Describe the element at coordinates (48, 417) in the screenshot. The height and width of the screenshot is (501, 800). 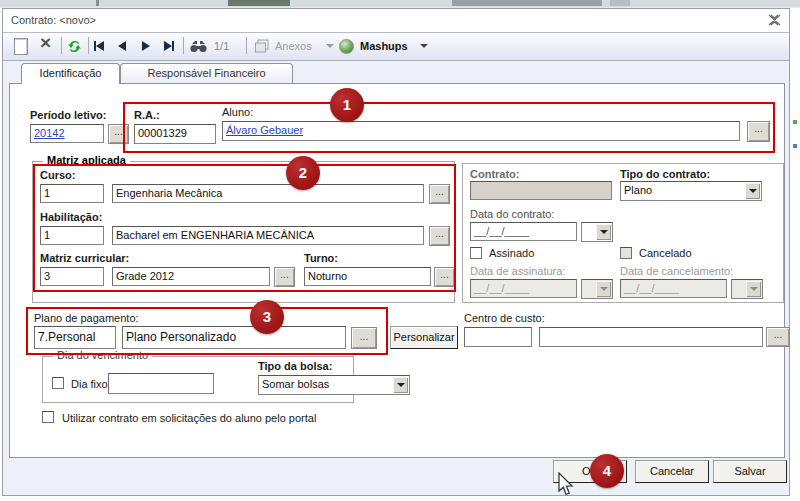
I see `portal-checkbox` at that location.